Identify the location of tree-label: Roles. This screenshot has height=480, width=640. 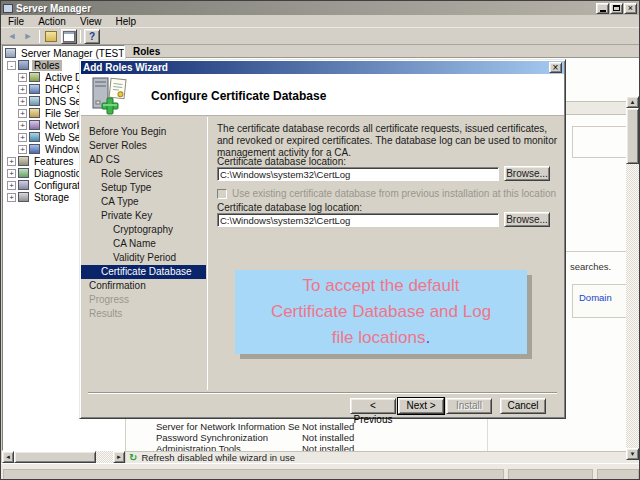
(47, 66).